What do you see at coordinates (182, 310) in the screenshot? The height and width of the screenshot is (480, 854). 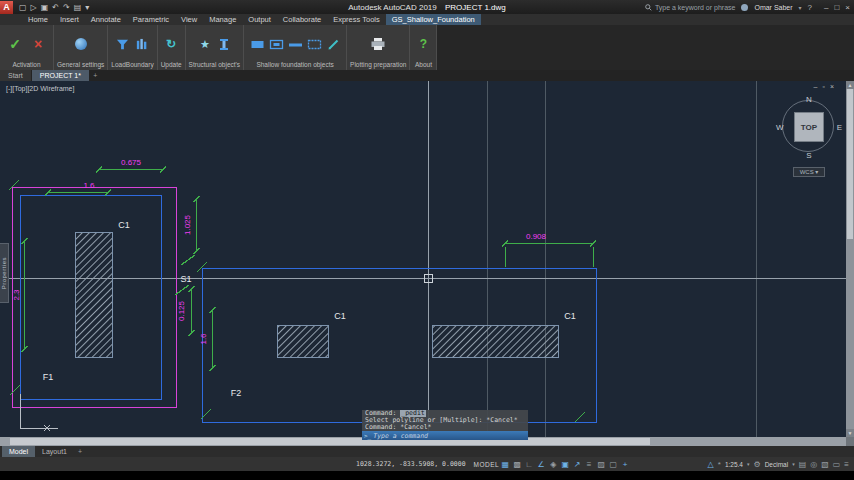 I see `dimension-text-0125: 0.125` at bounding box center [182, 310].